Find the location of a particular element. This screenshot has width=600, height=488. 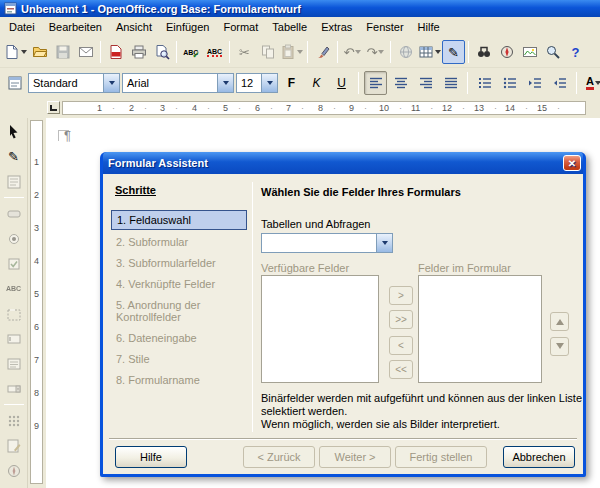

back-button: < Zurück is located at coordinates (279, 457).